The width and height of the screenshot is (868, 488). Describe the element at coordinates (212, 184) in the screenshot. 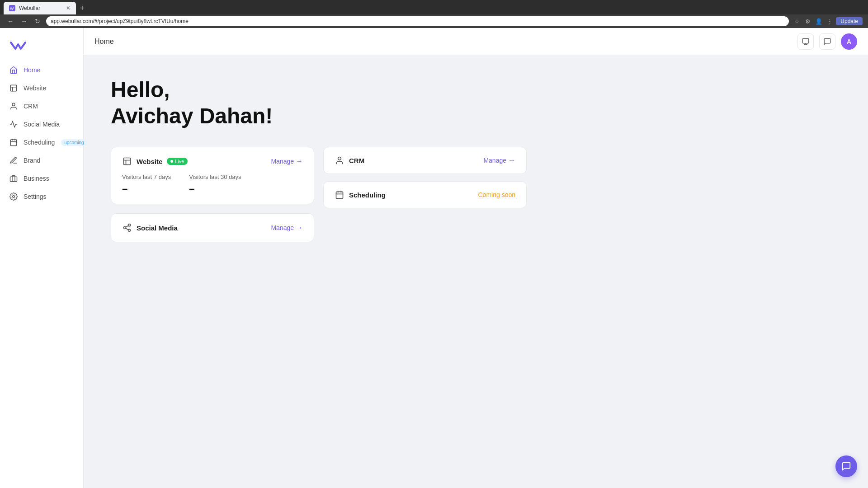

I see `website-stats: Visitors last 7 days – Visitors last 30 …` at that location.